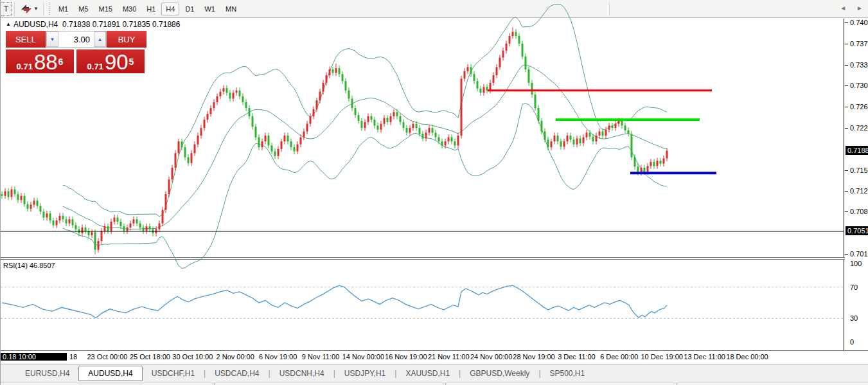 The image size is (868, 385). Describe the element at coordinates (856, 184) in the screenshot. I see `price-axis: 0.740800.737200.733600.730000.726400.722…` at that location.